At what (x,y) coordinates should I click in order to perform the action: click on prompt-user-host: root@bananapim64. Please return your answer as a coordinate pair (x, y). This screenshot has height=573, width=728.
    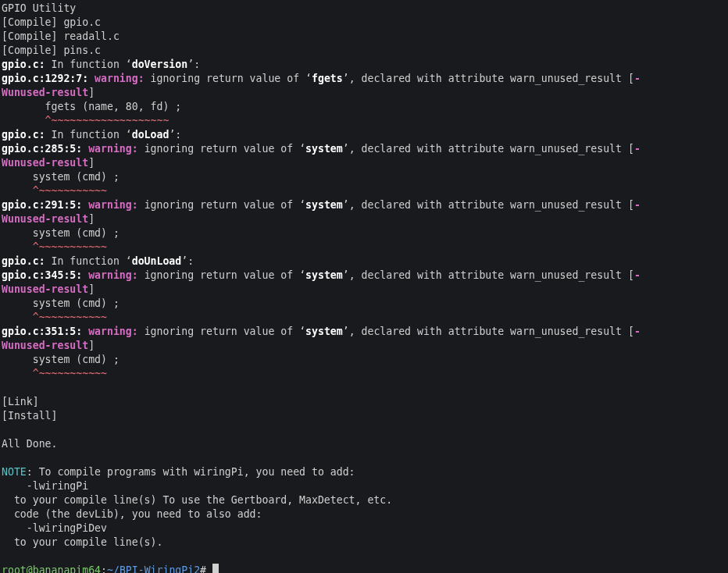
    Looking at the image, I should click on (52, 568).